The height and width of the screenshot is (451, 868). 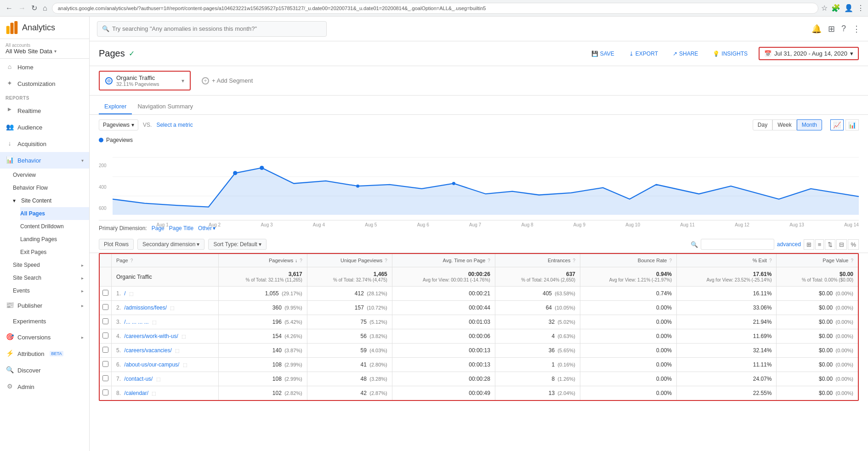 I want to click on table-search-input, so click(x=738, y=244).